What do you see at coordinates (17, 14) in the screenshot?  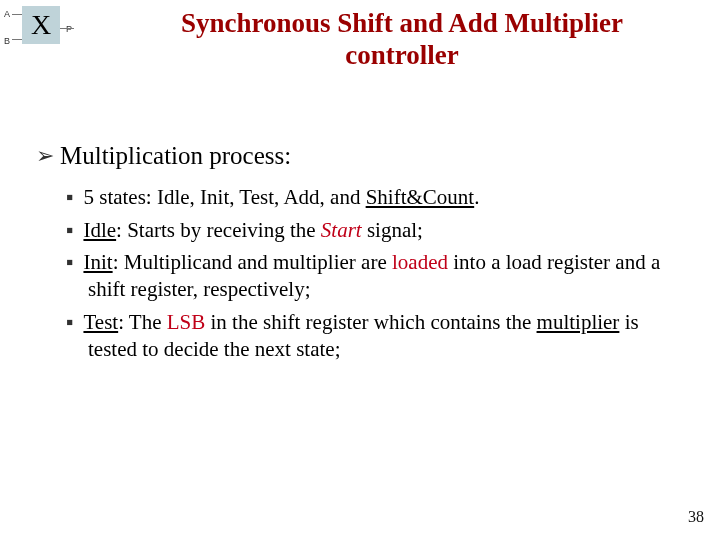 I see `wire-a` at bounding box center [17, 14].